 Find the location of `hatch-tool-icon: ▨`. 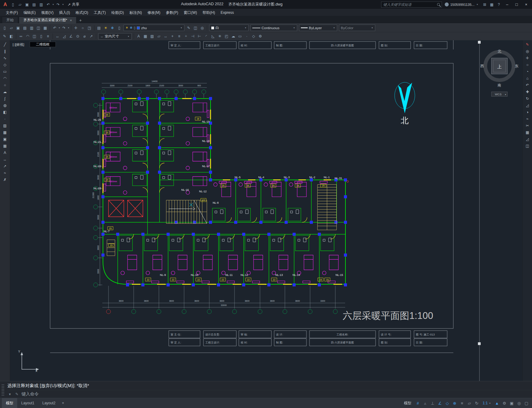

hatch-tool-icon: ▨ is located at coordinates (5, 125).